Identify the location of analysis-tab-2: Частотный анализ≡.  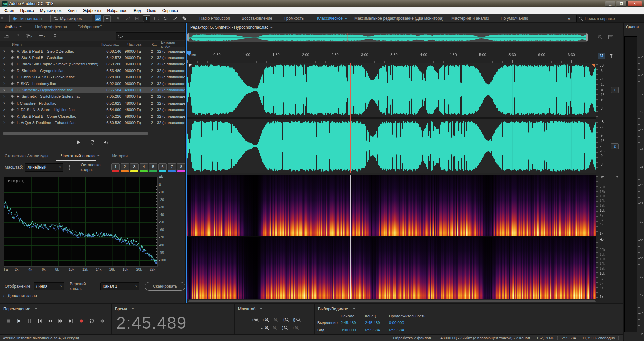
(80, 156).